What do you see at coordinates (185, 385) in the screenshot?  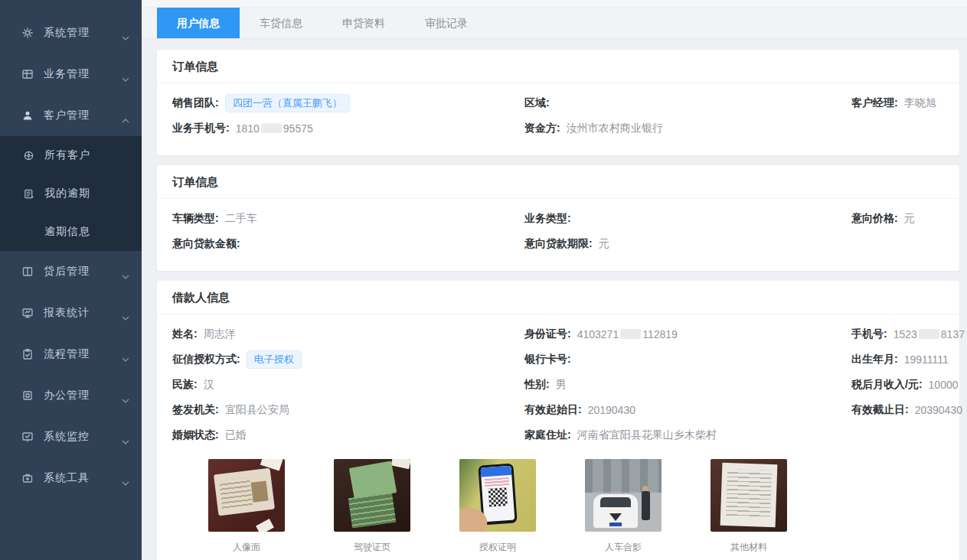 I see `field-label: 民族:` at bounding box center [185, 385].